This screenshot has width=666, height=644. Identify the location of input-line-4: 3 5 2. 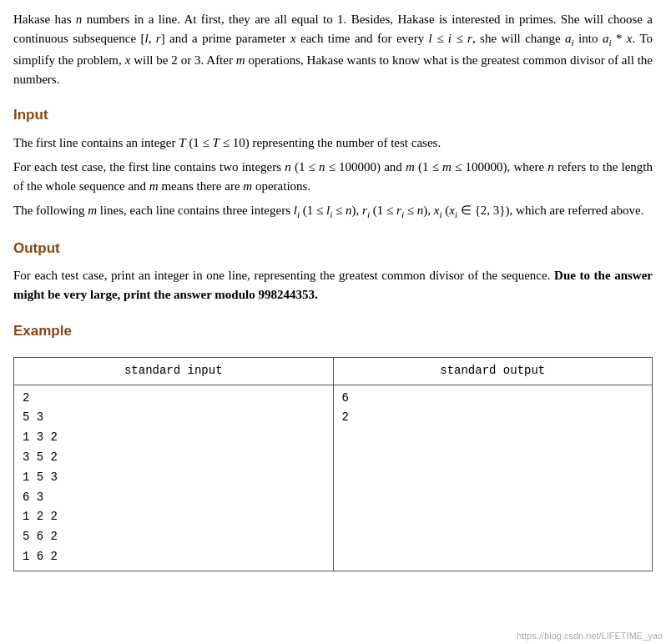
(174, 458).